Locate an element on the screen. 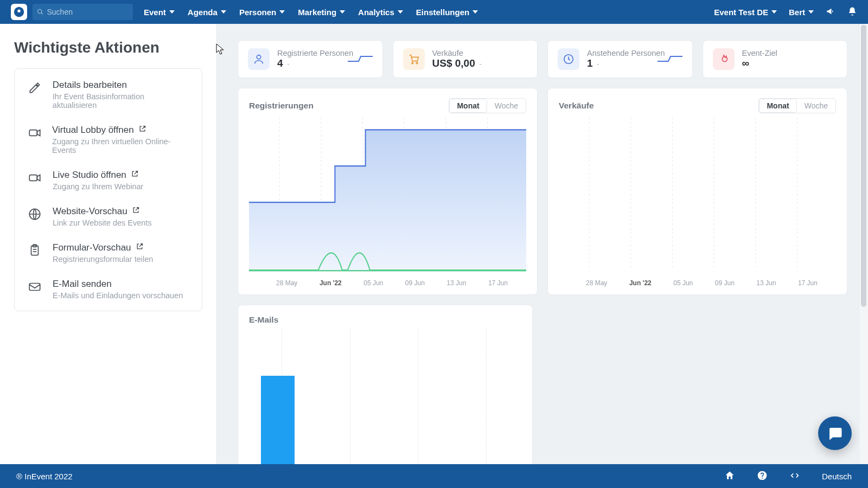  search-input is located at coordinates (88, 12).